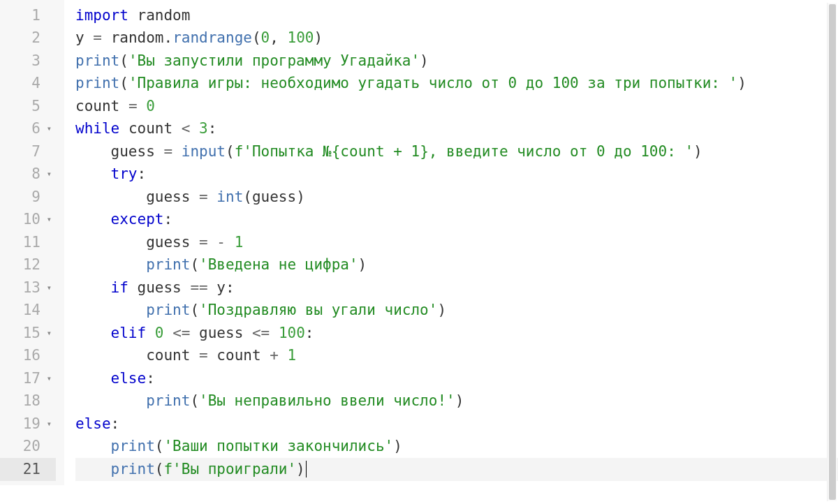  I want to click on token-kw: try, so click(124, 175).